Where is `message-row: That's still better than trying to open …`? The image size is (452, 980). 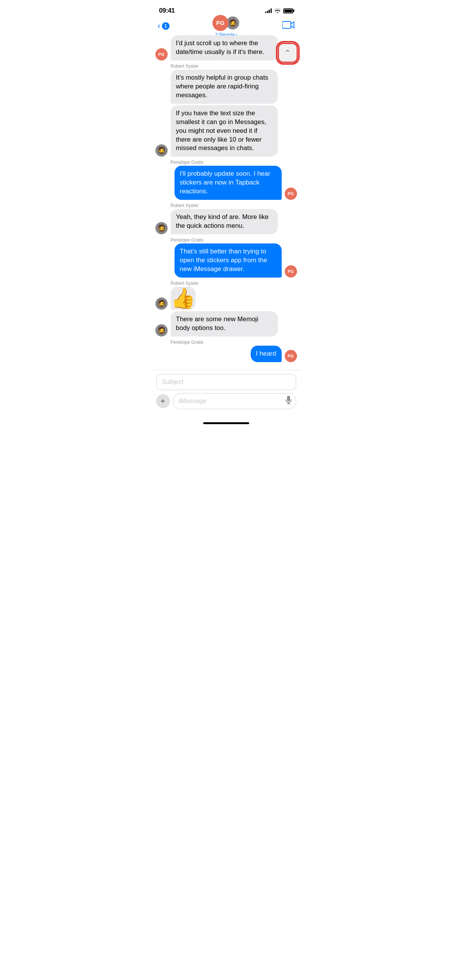 message-row: That's still better than trying to open … is located at coordinates (226, 260).